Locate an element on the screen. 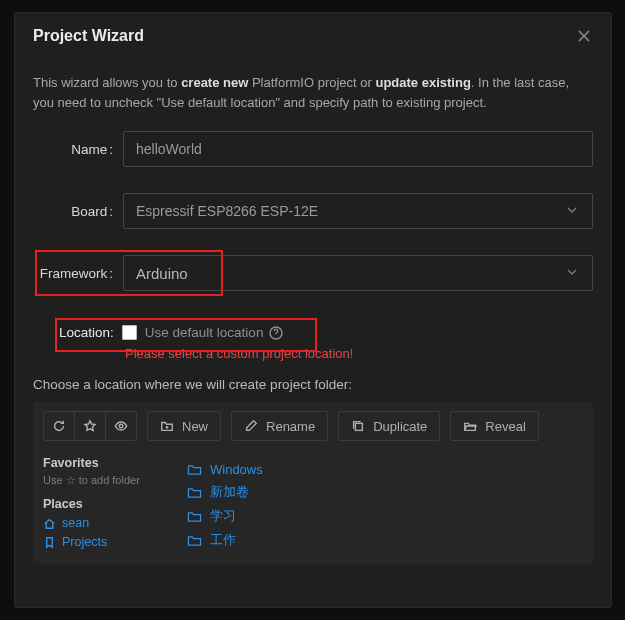 Image resolution: width=625 pixels, height=620 pixels. close-button is located at coordinates (584, 36).